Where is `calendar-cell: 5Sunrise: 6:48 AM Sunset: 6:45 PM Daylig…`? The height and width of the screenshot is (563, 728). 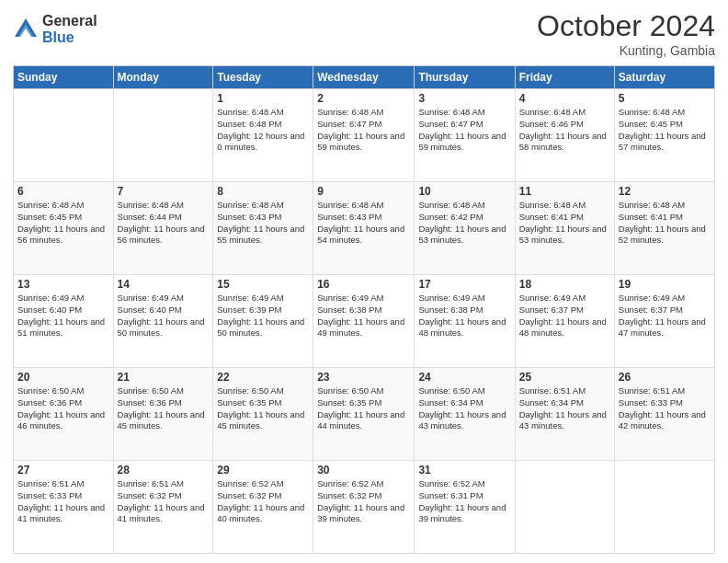 calendar-cell: 5Sunrise: 6:48 AM Sunset: 6:45 PM Daylig… is located at coordinates (664, 136).